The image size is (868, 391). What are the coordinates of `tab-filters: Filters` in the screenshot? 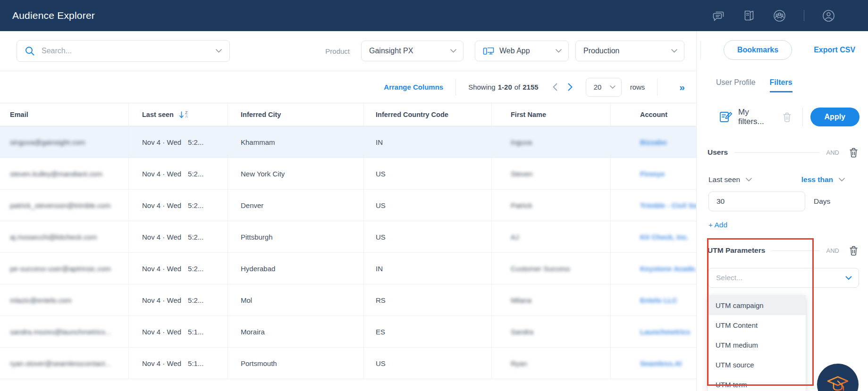 It's located at (781, 85).